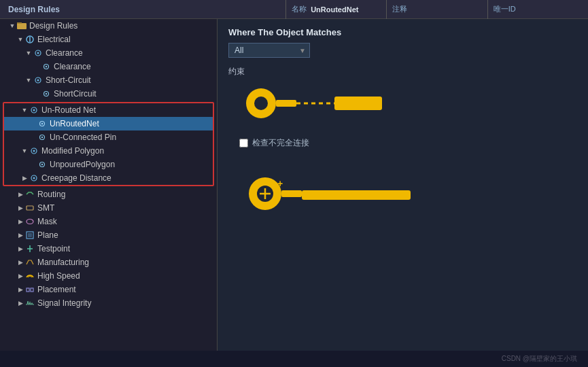 The image size is (588, 367). I want to click on tree-item-manufacturing: ▶ Manufacturing, so click(109, 262).